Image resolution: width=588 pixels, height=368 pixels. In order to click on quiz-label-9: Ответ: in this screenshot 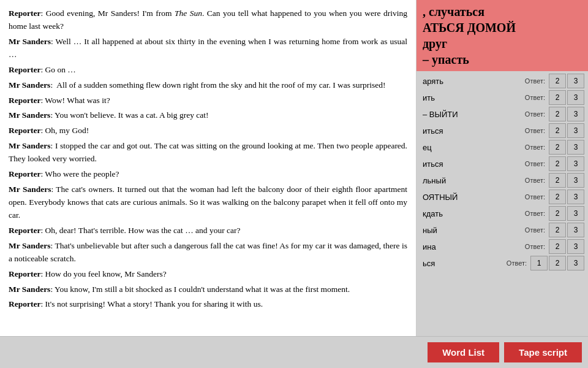, I will do `click(535, 213)`.